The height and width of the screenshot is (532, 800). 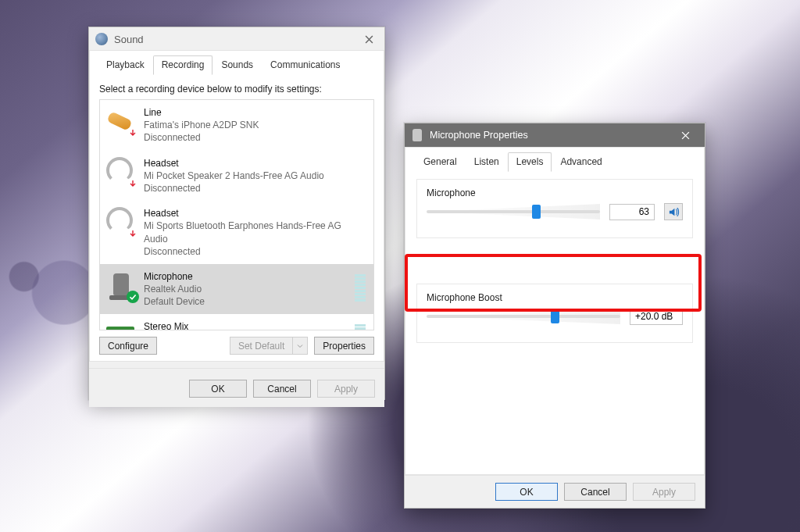 I want to click on mic-titlebar: Microphone Properties, so click(x=555, y=135).